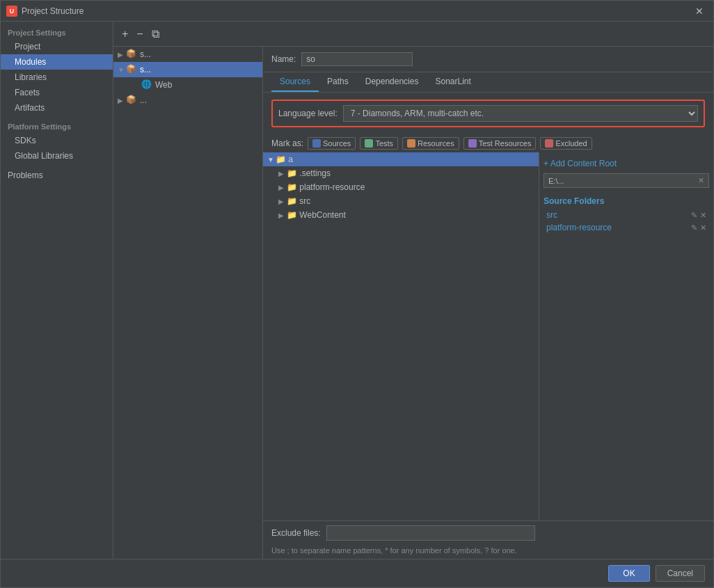 Image resolution: width=714 pixels, height=588 pixels. What do you see at coordinates (431, 533) in the screenshot?
I see `exclude-input` at bounding box center [431, 533].